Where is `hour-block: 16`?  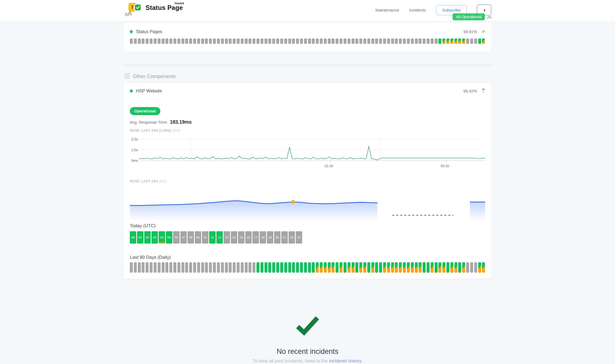
hour-block: 16 is located at coordinates (248, 237).